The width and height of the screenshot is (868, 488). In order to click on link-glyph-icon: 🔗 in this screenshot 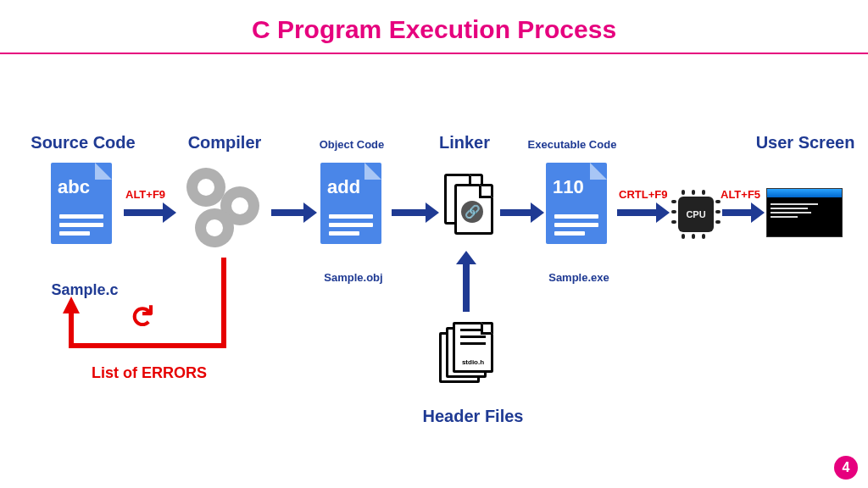, I will do `click(472, 212)`.